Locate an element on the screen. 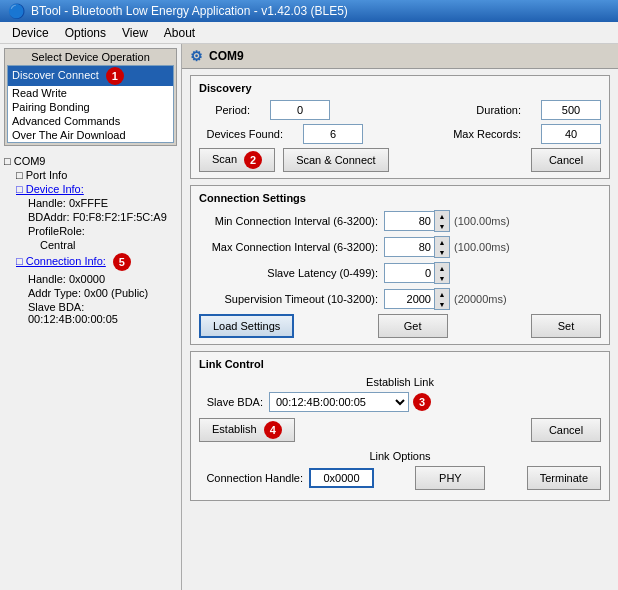 Image resolution: width=618 pixels, height=590 pixels. slave-latency-spinner: ▲ ▼ is located at coordinates (417, 273).